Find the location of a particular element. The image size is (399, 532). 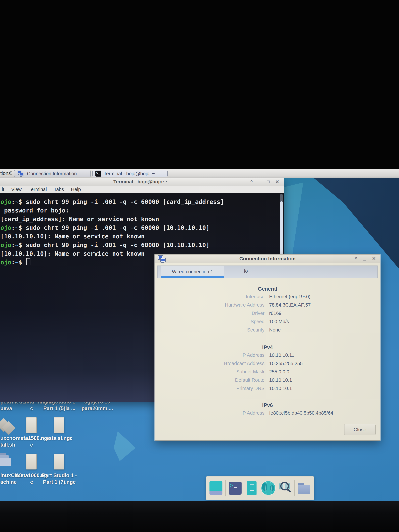

info-row: Default Route10.10.10.1 is located at coordinates (267, 380).